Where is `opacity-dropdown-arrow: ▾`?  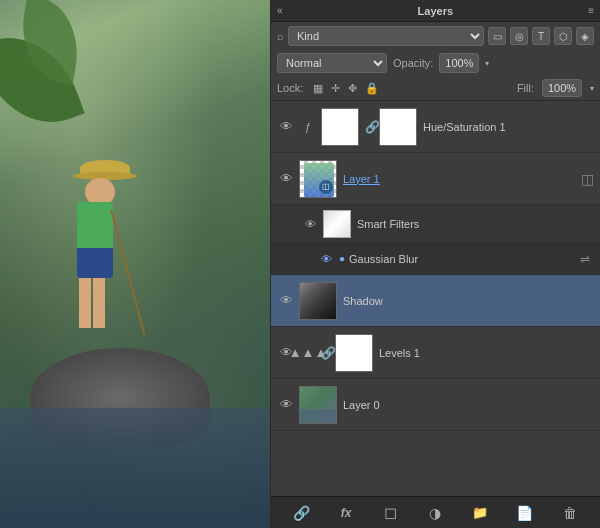
opacity-dropdown-arrow: ▾ is located at coordinates (487, 64).